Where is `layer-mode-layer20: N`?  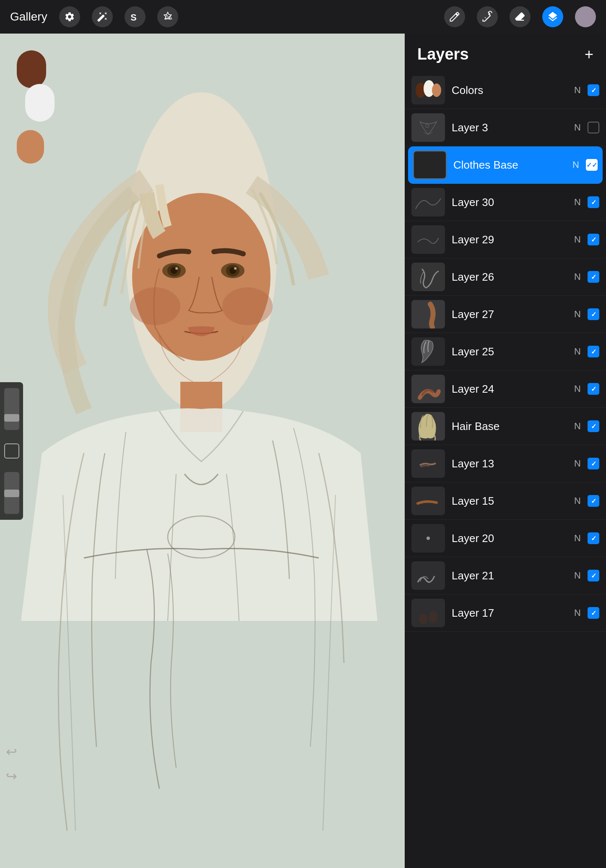 layer-mode-layer20: N is located at coordinates (577, 538).